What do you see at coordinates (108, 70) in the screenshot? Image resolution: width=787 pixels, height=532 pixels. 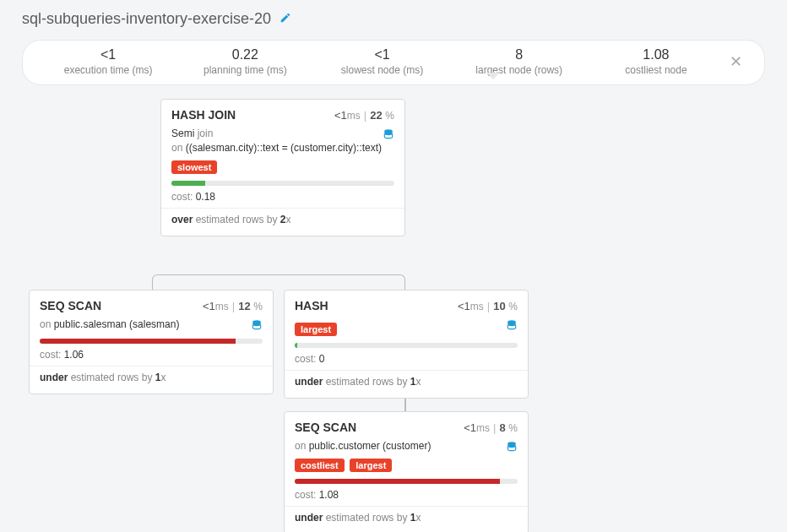 I see `metric-label: execution time (ms)` at bounding box center [108, 70].